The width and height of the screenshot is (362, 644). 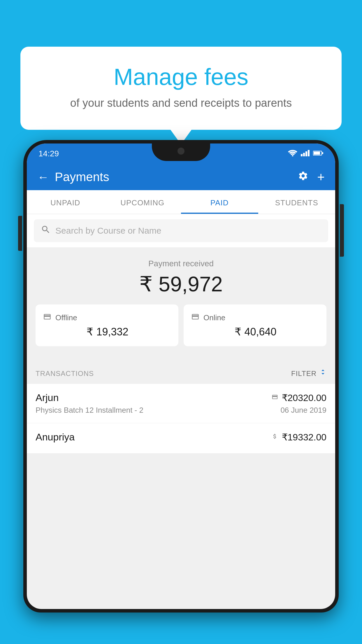 I want to click on tab-paid: PAID, so click(x=220, y=202).